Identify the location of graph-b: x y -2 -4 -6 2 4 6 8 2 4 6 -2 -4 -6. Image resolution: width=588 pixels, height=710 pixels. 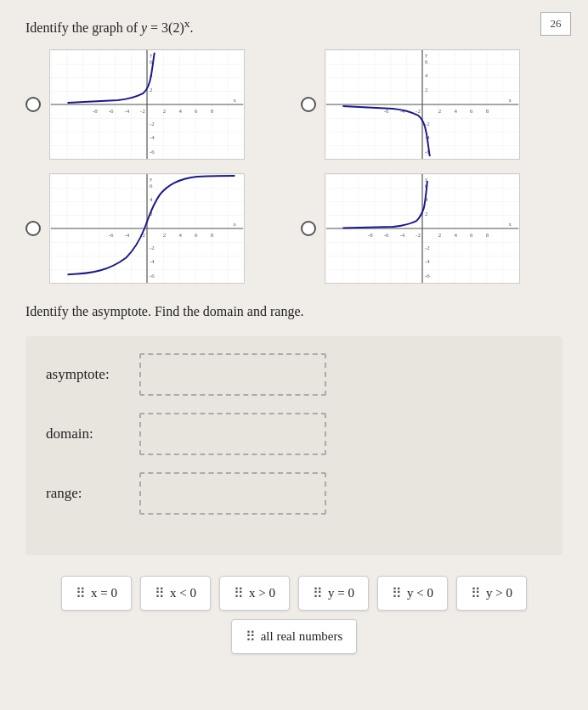
(422, 104).